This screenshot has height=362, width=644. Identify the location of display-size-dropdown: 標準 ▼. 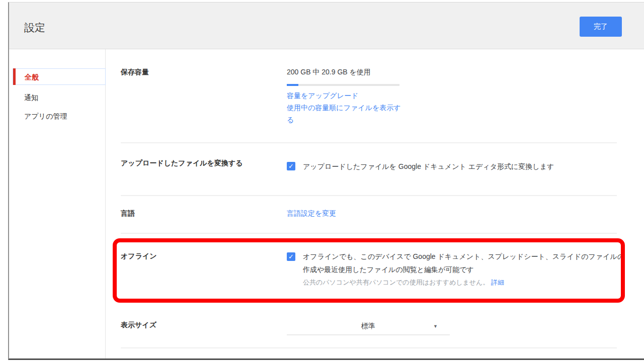
(368, 328).